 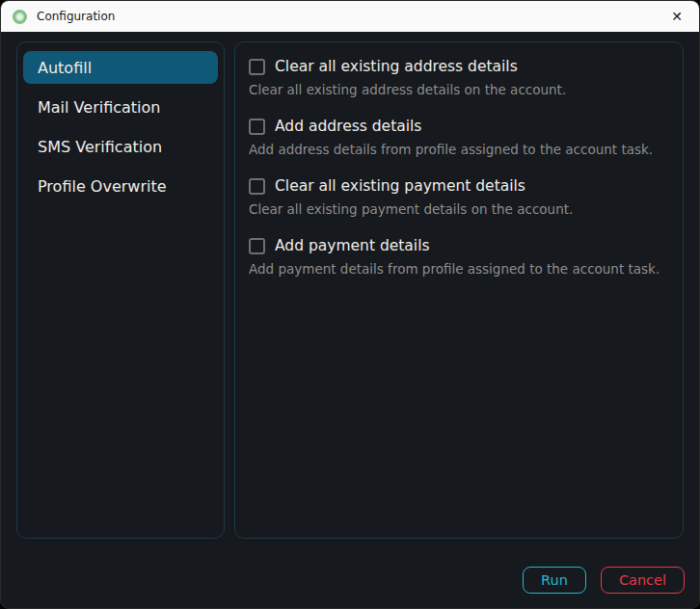 What do you see at coordinates (256, 67) in the screenshot?
I see `checkbox-clear-address` at bounding box center [256, 67].